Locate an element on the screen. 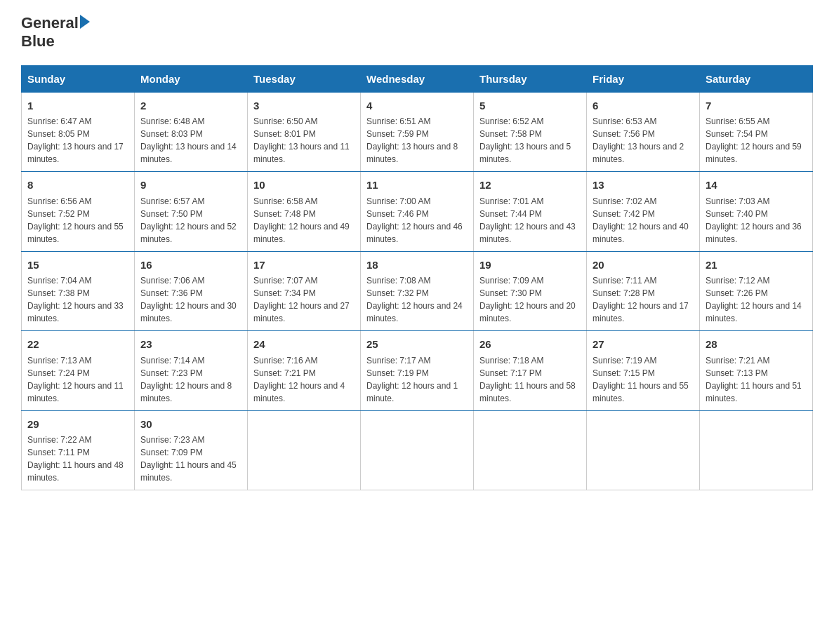  page-header: General Blue is located at coordinates (417, 32).